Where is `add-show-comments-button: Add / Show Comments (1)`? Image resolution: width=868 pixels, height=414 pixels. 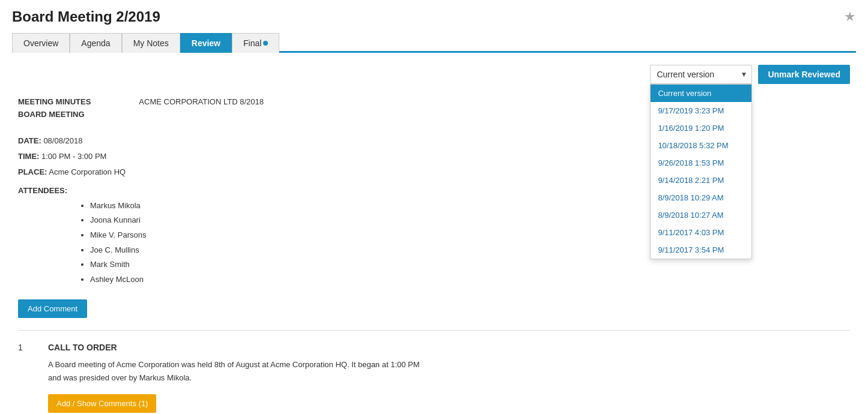
add-show-comments-button: Add / Show Comments (1) is located at coordinates (102, 403).